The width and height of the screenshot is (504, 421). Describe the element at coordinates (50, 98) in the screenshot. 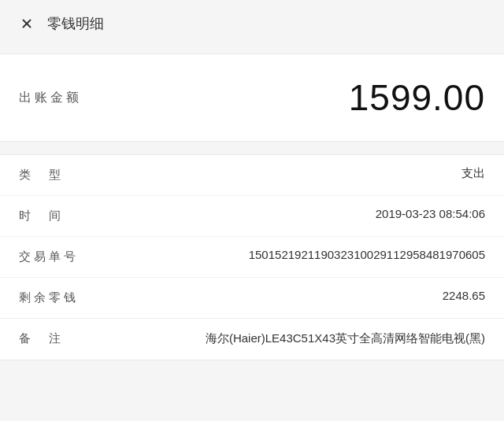

I see `amount-label: 出账金额` at that location.